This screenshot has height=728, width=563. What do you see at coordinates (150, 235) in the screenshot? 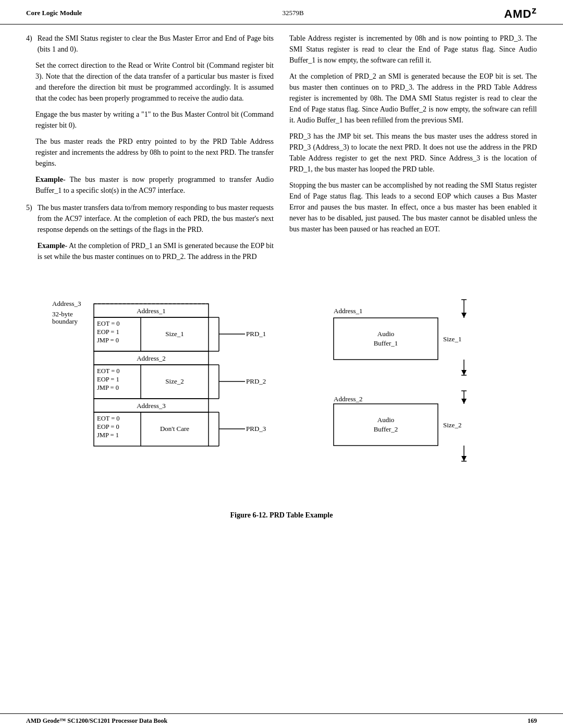
I see `list-item-5: 5) The bus master transfers data to/from…` at bounding box center [150, 235].